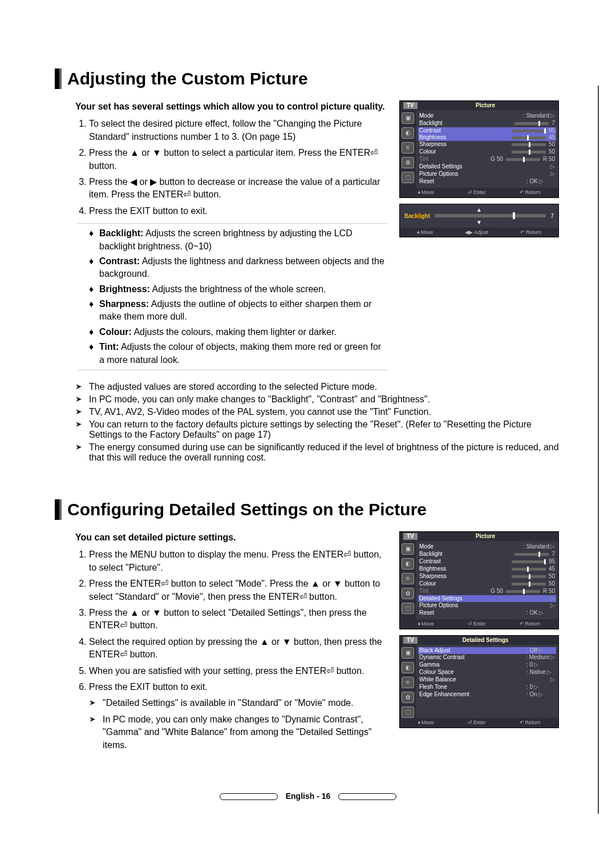 The width and height of the screenshot is (616, 848). Describe the element at coordinates (487, 657) in the screenshot. I see `osd-row: Dynamic Contrast: Medium ▷` at that location.